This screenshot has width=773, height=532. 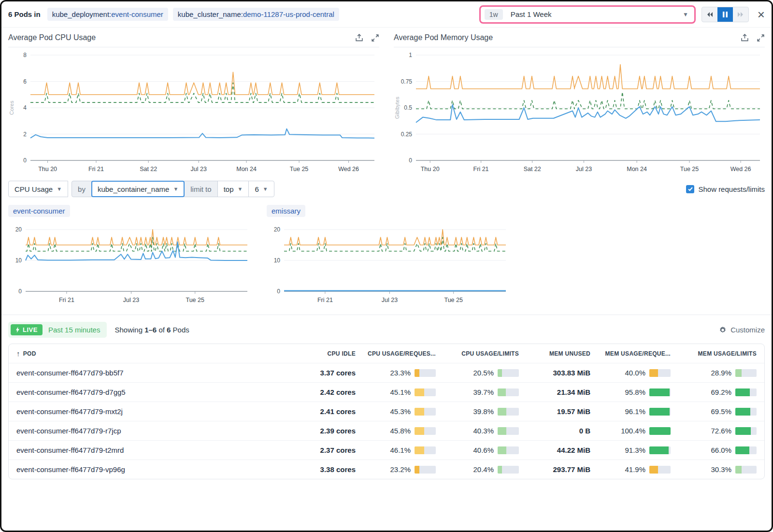 What do you see at coordinates (386, 354) in the screenshot?
I see `table-header: ↑ POD CPU IDLE CPU USAGE/REQUES... CPU U…` at bounding box center [386, 354].